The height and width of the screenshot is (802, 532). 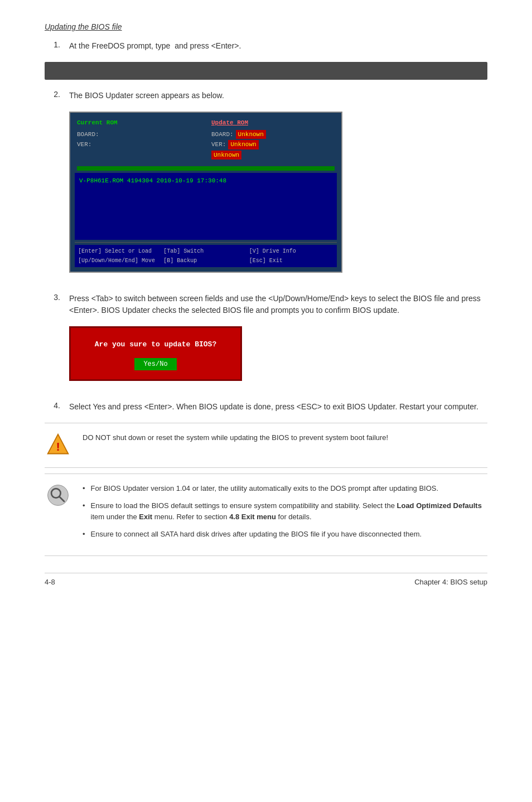 I want to click on bios-progress-bar, so click(x=206, y=168).